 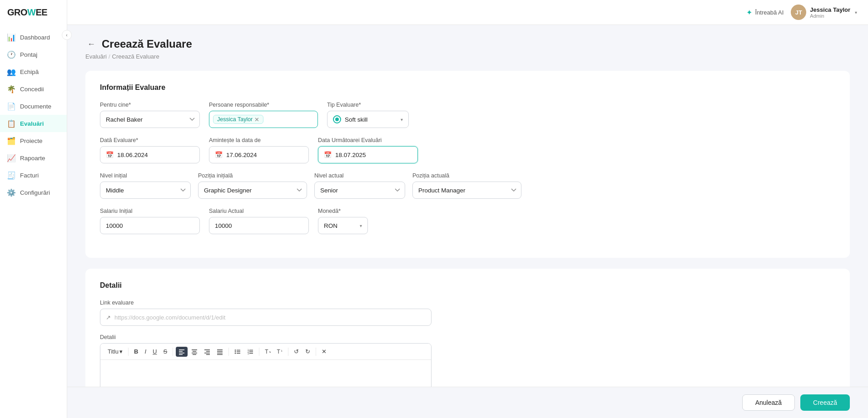 I want to click on toolbar-align-center, so click(x=194, y=352).